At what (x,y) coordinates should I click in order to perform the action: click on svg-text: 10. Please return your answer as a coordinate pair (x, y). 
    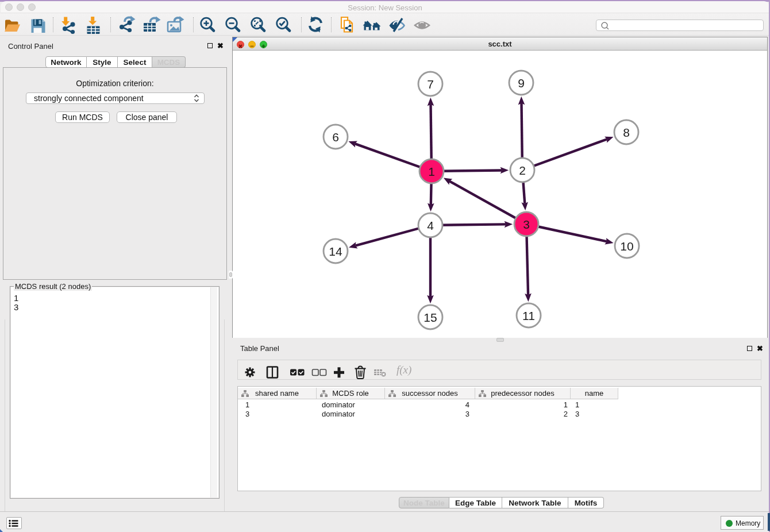
    Looking at the image, I should click on (626, 246).